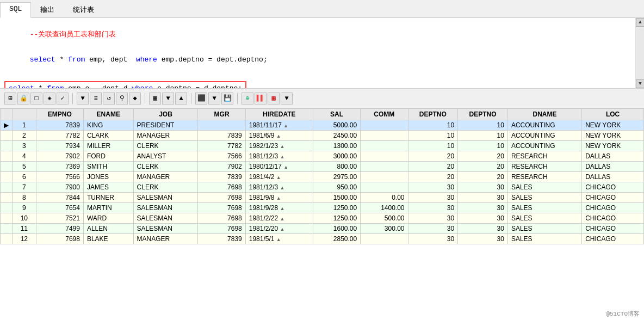 The height and width of the screenshot is (320, 644). Describe the element at coordinates (267, 99) in the screenshot. I see `toolbar-group-5: ⊕ ▌▌ ▦ ▼` at that location.